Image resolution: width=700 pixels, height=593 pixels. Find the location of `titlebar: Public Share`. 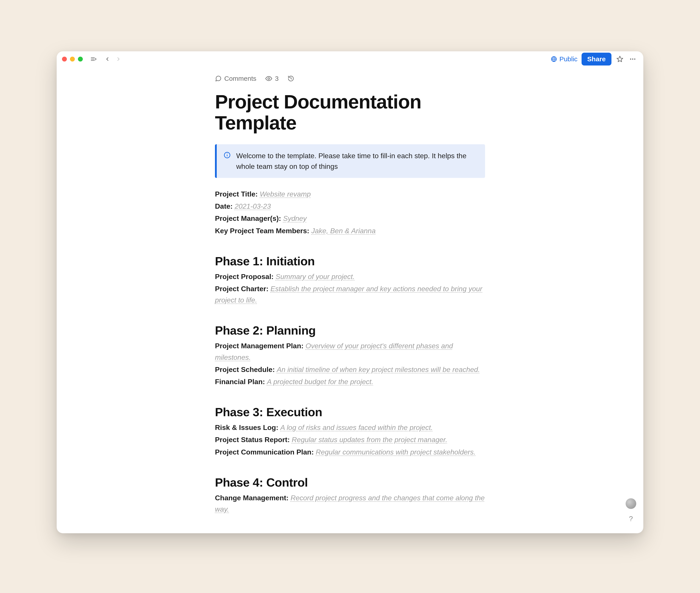

titlebar: Public Share is located at coordinates (350, 59).